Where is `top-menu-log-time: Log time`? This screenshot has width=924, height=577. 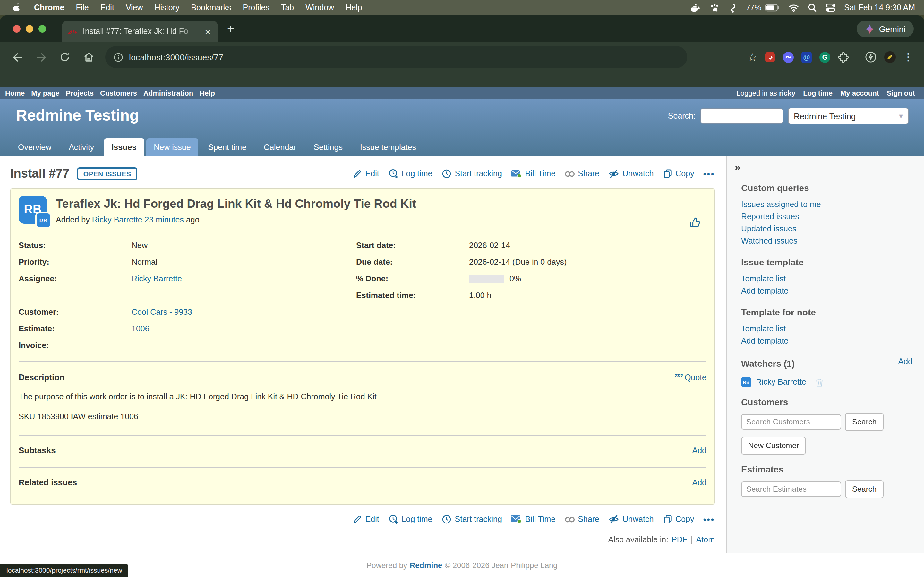 top-menu-log-time: Log time is located at coordinates (818, 93).